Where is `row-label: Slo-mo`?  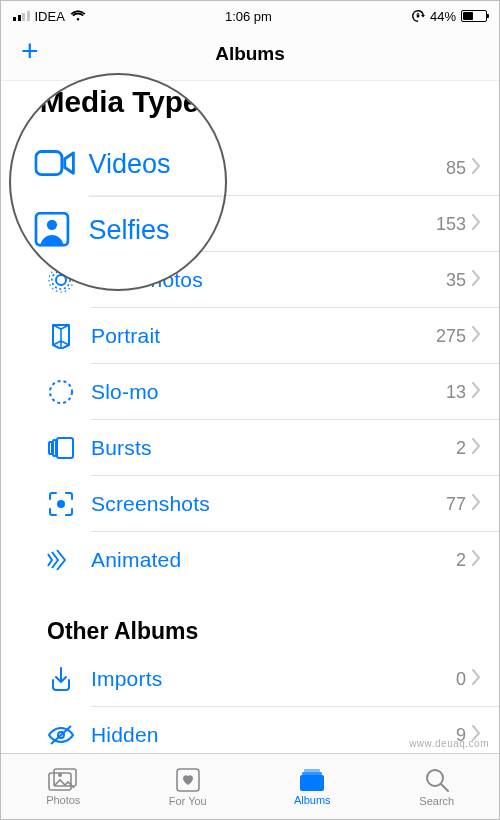 row-label: Slo-mo is located at coordinates (268, 392).